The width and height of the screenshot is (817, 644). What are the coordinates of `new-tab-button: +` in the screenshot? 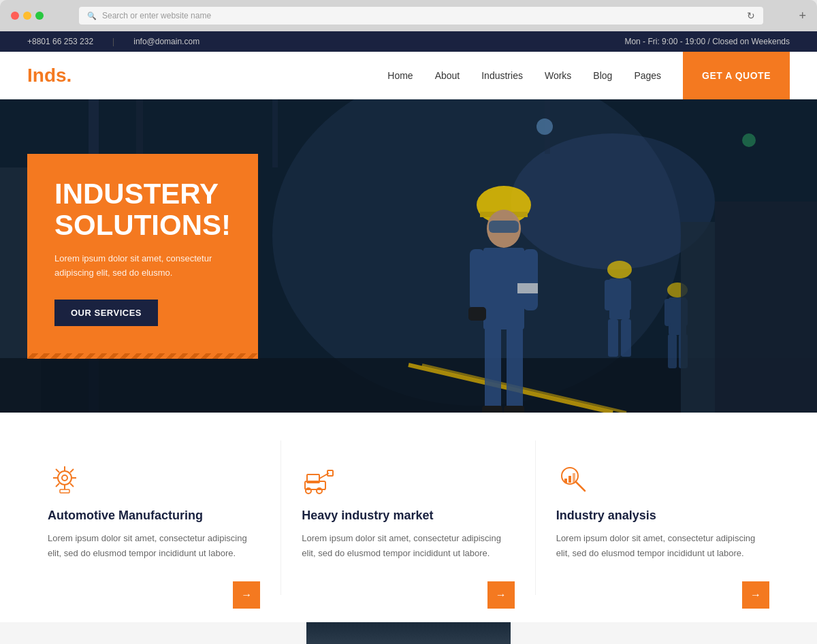 It's located at (802, 16).